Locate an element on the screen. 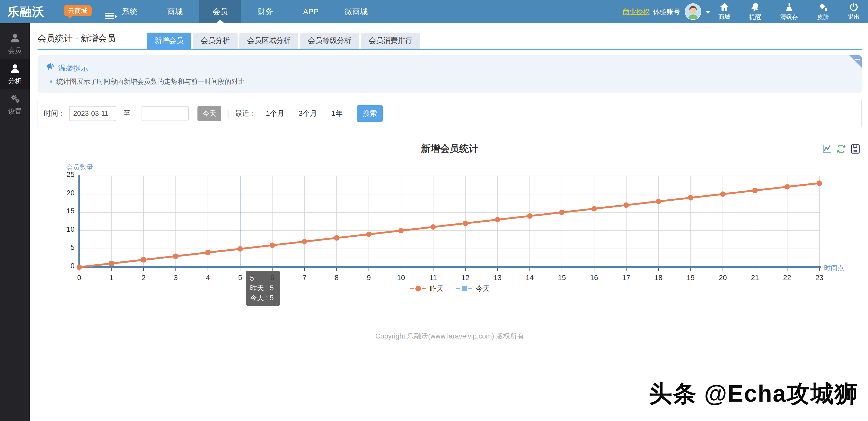 This screenshot has height=421, width=868. notice-bullet-text: 统计图展示了时间段内新增会员数的走势和与前一时间段的对比 is located at coordinates (151, 82).